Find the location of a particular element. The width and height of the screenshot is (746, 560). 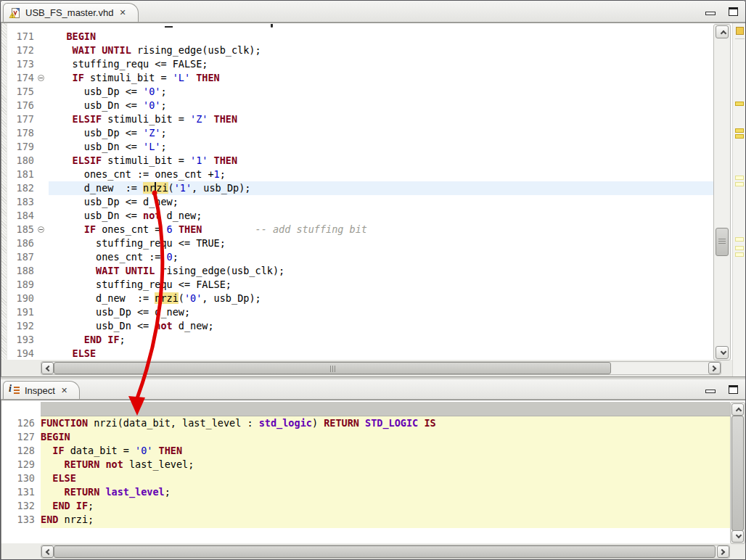

code-line: usb_Dn <= 'L'; is located at coordinates (381, 147).